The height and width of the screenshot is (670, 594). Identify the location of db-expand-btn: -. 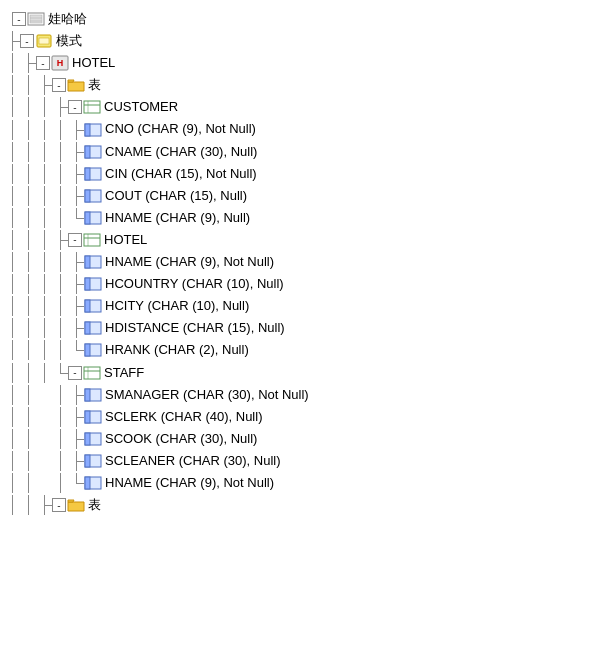
(19, 19).